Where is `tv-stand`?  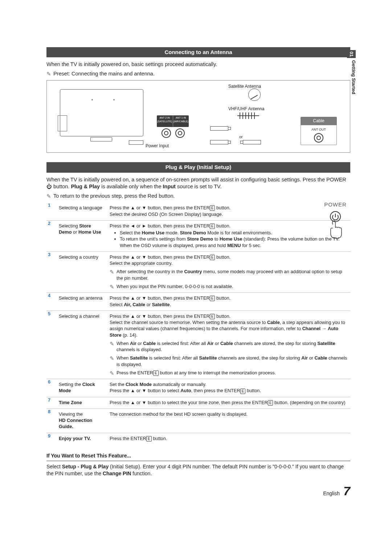 tv-stand is located at coordinates (101, 139).